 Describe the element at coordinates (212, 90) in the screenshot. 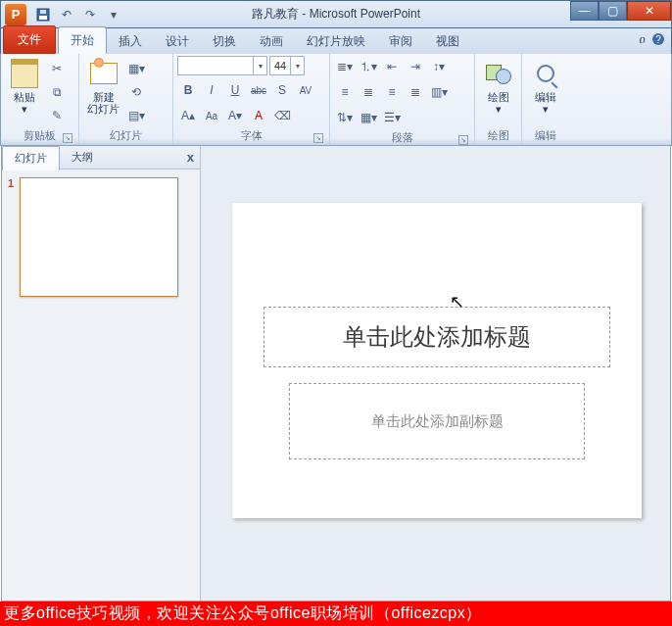

I see `italic-button: I` at that location.